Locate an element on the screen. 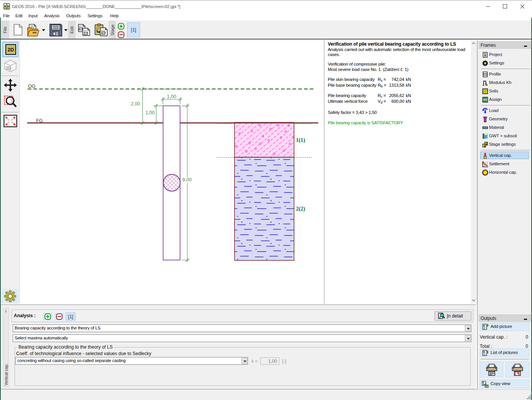 The height and width of the screenshot is (400, 532). svg-text: 3D is located at coordinates (8, 68).